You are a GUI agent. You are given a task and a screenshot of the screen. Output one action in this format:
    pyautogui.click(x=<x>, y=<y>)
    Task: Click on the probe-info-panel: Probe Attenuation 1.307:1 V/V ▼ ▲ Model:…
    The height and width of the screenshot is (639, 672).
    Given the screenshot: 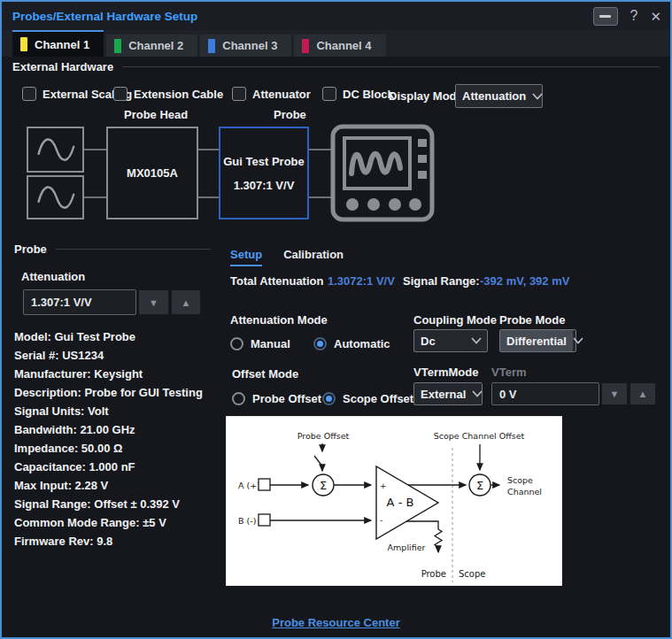 What is the action you would take?
    pyautogui.click(x=112, y=250)
    